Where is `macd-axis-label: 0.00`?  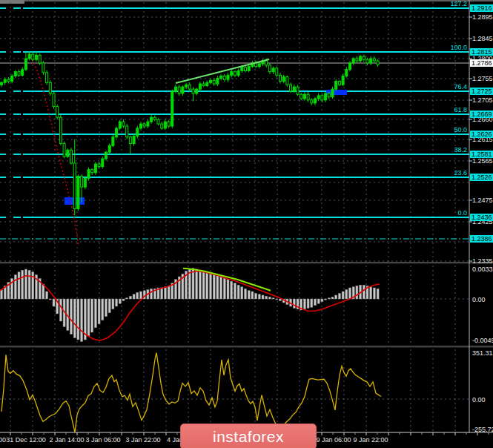
macd-axis-label: 0.00 is located at coordinates (479, 300).